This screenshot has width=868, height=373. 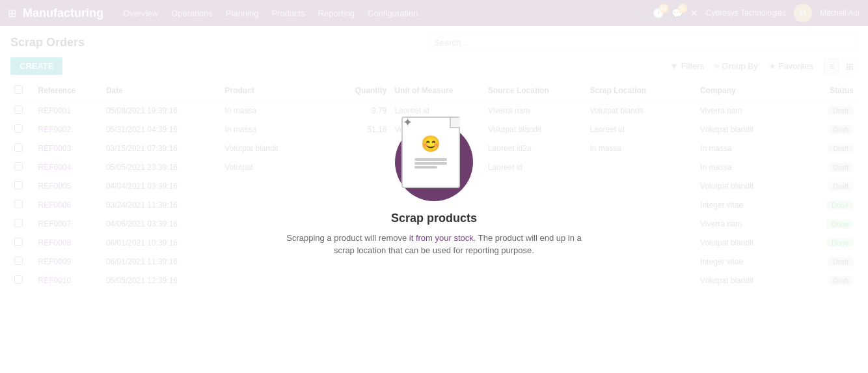 What do you see at coordinates (455, 123) in the screenshot?
I see `doc-corner` at bounding box center [455, 123].